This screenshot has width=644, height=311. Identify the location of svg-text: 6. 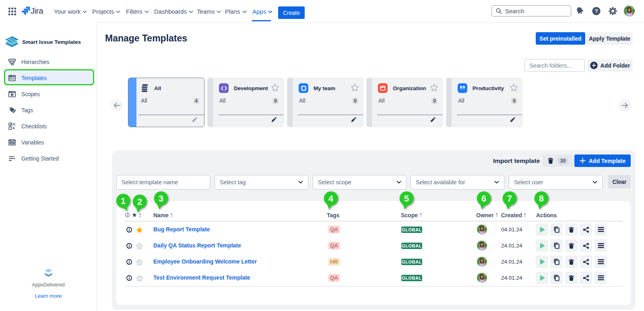
(484, 199).